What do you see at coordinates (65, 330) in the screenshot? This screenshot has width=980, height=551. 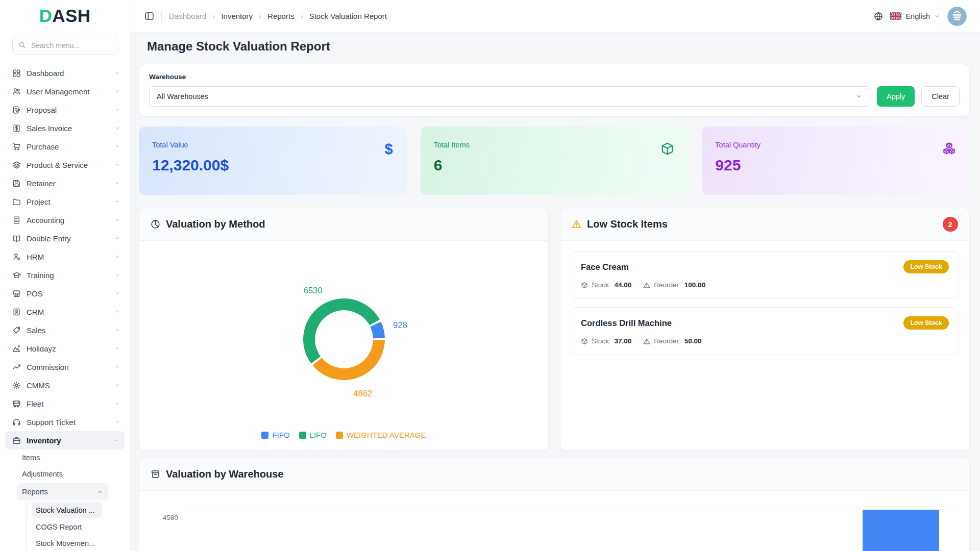 I see `sidebar-item-sales: Sales` at bounding box center [65, 330].